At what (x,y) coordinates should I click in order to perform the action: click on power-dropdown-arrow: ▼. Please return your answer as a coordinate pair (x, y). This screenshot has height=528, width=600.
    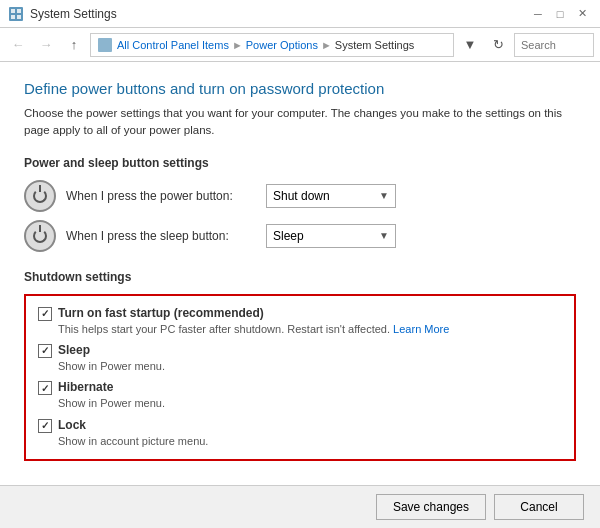
    Looking at the image, I should click on (384, 196).